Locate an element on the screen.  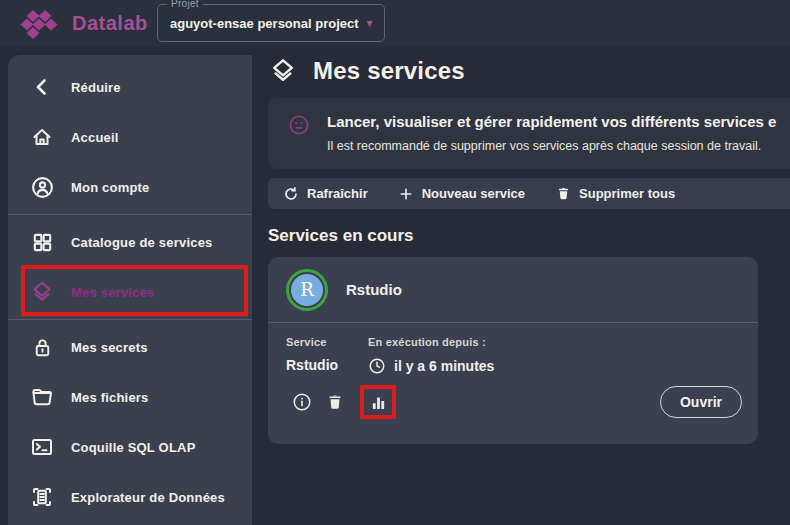
sidebar-item-mes-services: Mes services is located at coordinates (130, 292).